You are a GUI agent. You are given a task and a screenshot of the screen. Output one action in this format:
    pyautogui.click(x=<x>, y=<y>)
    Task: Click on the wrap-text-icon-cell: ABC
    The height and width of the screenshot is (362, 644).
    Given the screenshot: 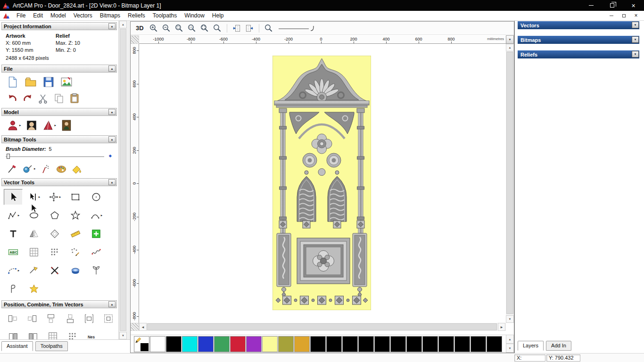 What is the action you would take?
    pyautogui.click(x=13, y=252)
    